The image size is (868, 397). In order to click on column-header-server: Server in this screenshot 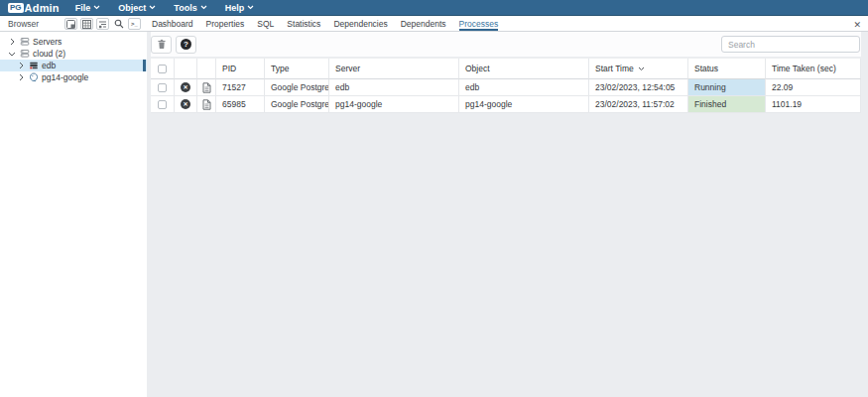, I will do `click(395, 69)`.